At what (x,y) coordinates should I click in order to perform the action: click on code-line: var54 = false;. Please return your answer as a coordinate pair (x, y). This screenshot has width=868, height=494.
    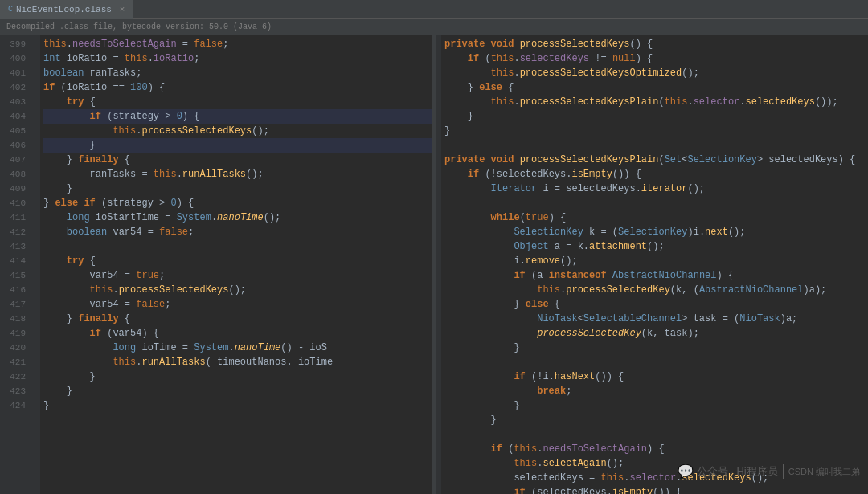
    Looking at the image, I should click on (238, 304).